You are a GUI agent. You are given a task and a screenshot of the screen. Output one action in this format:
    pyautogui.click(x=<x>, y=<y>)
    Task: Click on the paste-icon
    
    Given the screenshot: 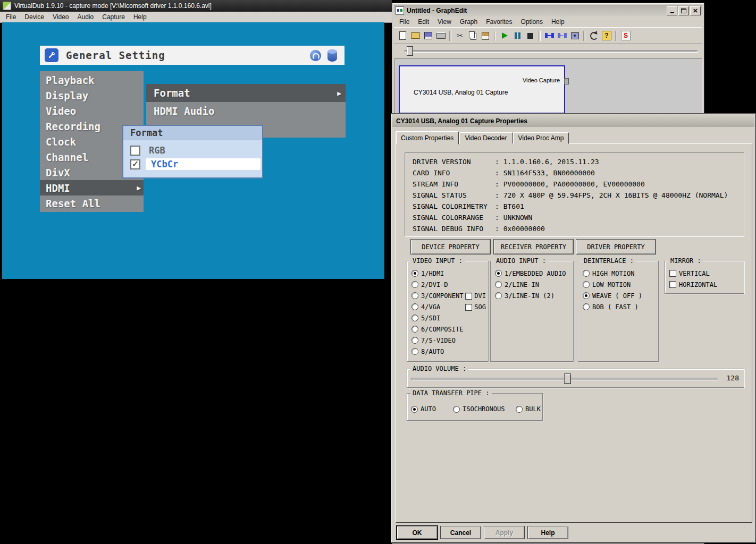 What is the action you would take?
    pyautogui.click(x=485, y=36)
    